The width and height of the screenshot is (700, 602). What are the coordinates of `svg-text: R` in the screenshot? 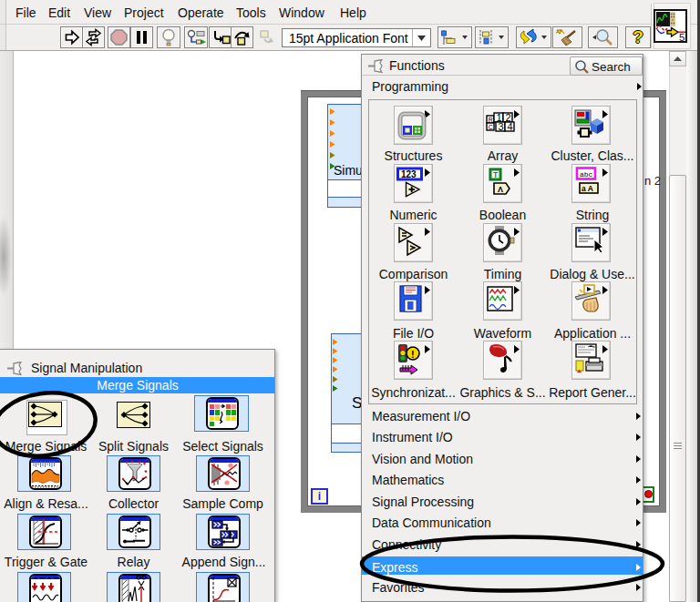 It's located at (490, 120).